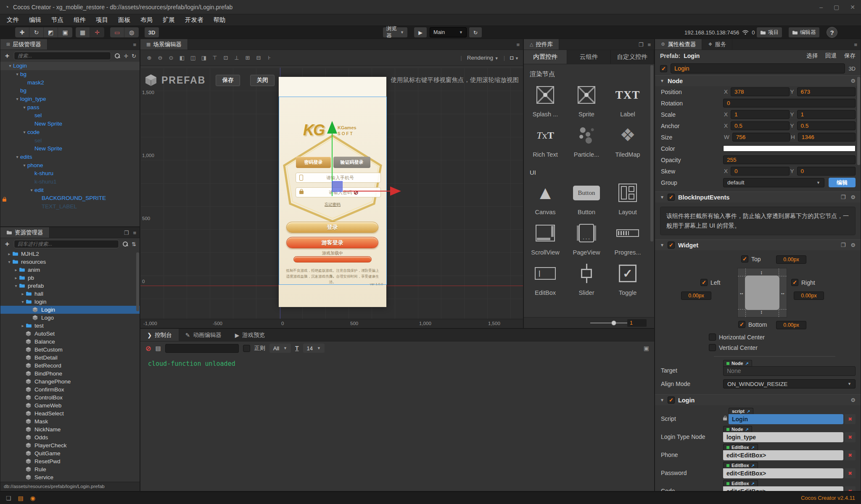  Describe the element at coordinates (628, 140) in the screenshot. I see `library-item-tiledmap: ❖TiledMap` at that location.